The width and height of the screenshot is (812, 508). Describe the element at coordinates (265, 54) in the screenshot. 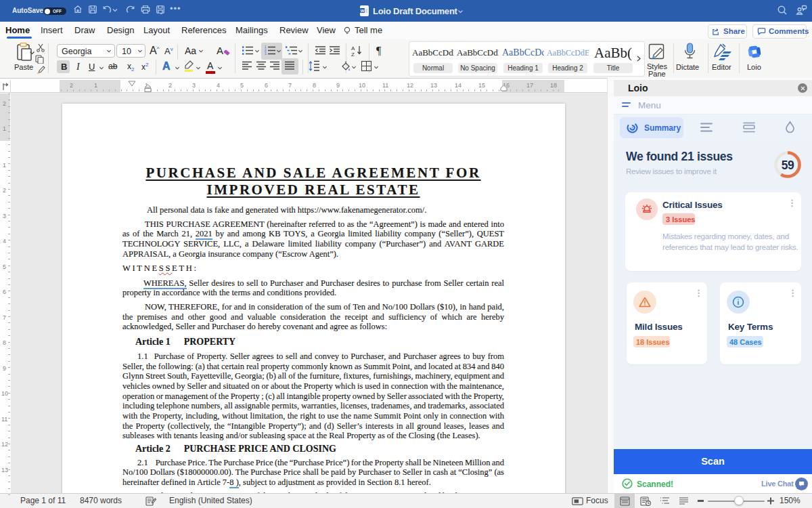

I see `svg-text: 3` at that location.